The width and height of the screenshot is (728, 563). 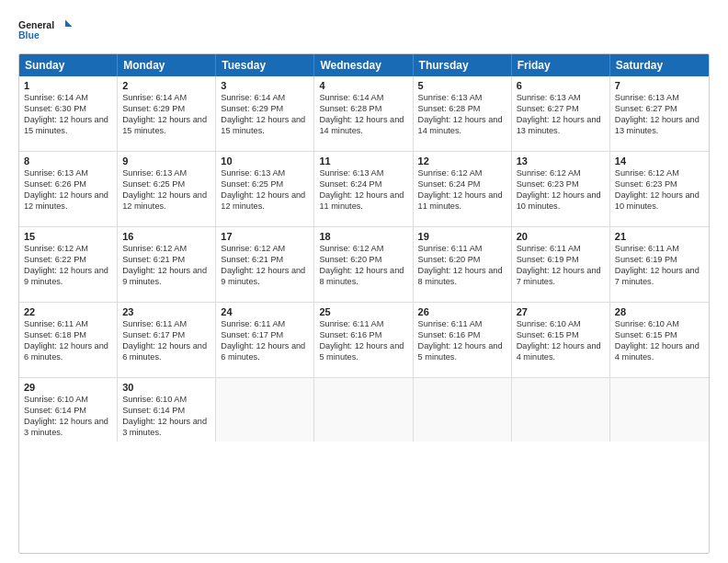 What do you see at coordinates (68, 312) in the screenshot?
I see `day-number: 22` at bounding box center [68, 312].